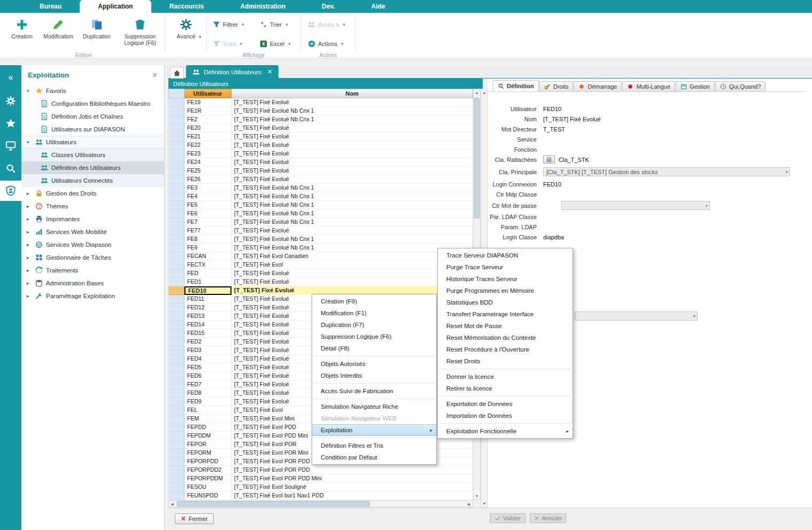  I want to click on tree-node: Définition des Utilisateurs, so click(93, 168).